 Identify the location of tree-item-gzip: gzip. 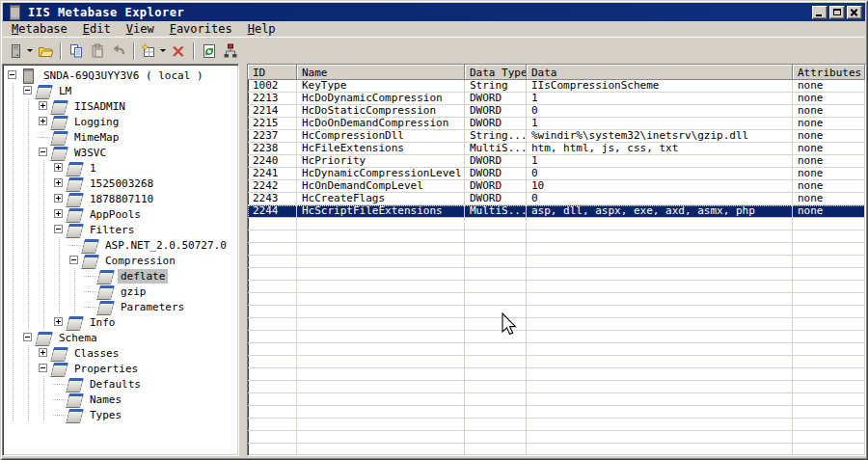
(122, 291).